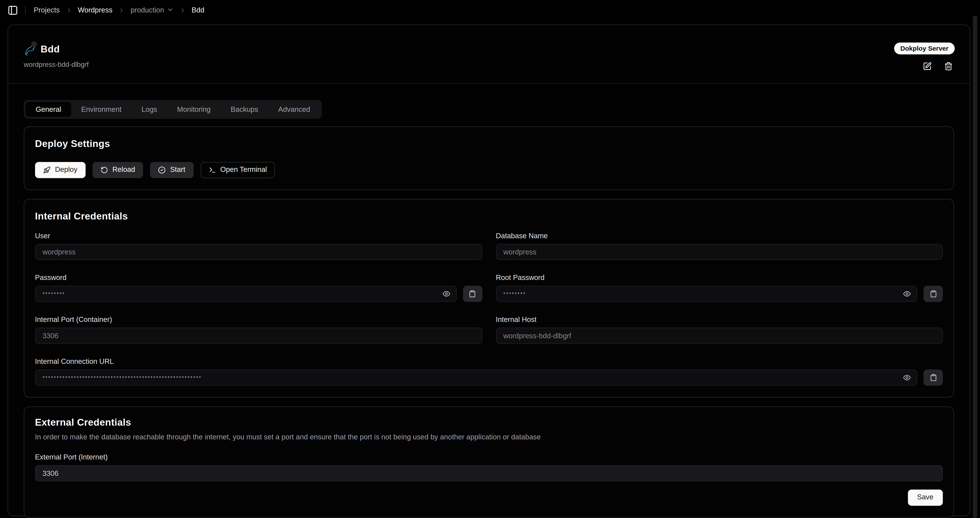  Describe the element at coordinates (975, 267) in the screenshot. I see `vertical-scrollbar` at that location.